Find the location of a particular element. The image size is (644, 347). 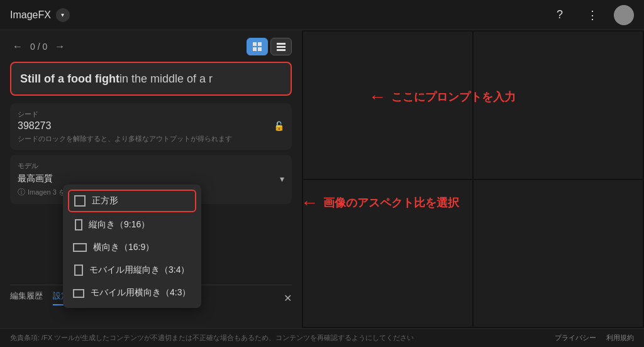

avatar is located at coordinates (624, 15).